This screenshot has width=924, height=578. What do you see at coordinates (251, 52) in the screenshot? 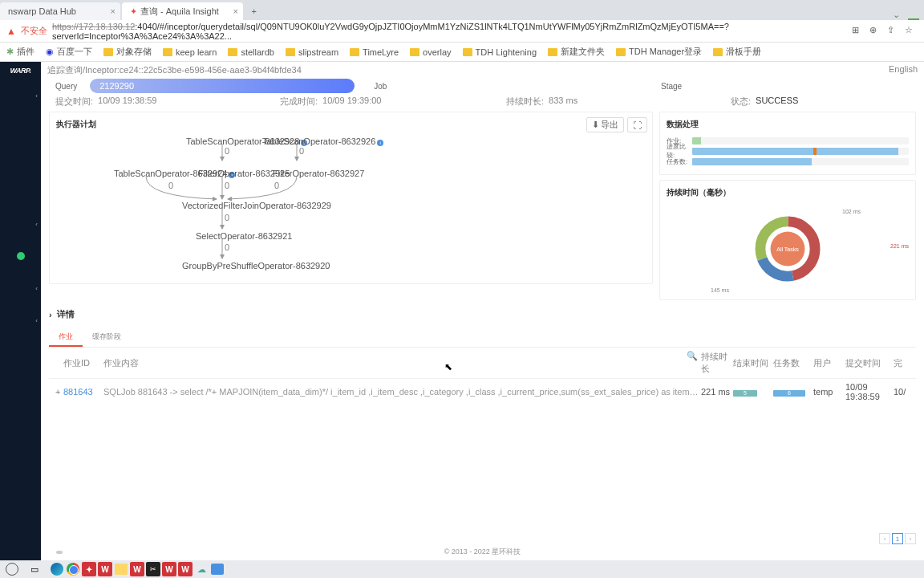
I see `bookmark-stellardb: stellardb` at bounding box center [251, 52].